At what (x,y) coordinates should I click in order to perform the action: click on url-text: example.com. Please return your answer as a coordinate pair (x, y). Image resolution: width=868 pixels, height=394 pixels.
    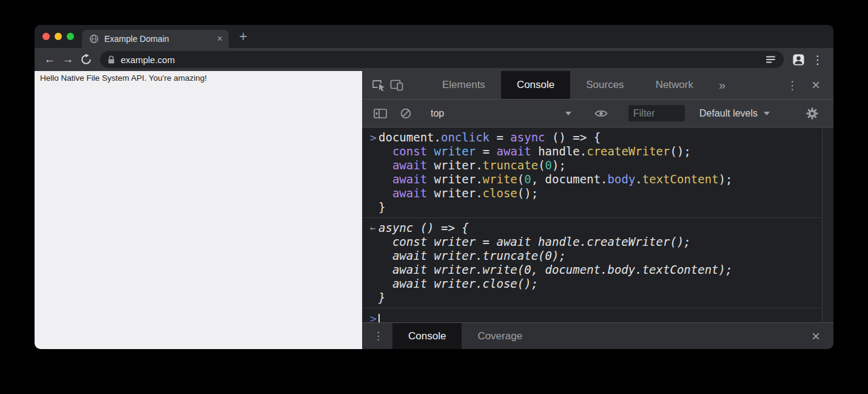
    Looking at the image, I should click on (440, 59).